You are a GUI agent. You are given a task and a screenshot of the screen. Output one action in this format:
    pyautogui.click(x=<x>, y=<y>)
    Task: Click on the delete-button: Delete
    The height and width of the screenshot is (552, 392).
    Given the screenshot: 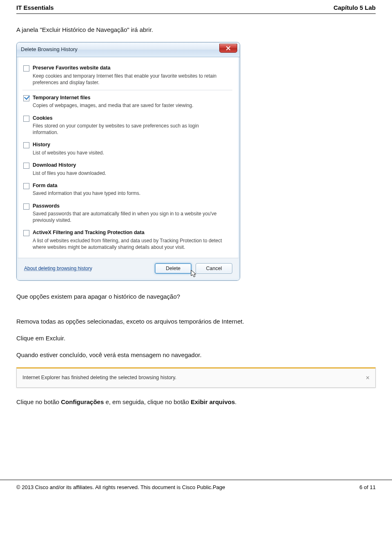 What is the action you would take?
    pyautogui.click(x=173, y=268)
    